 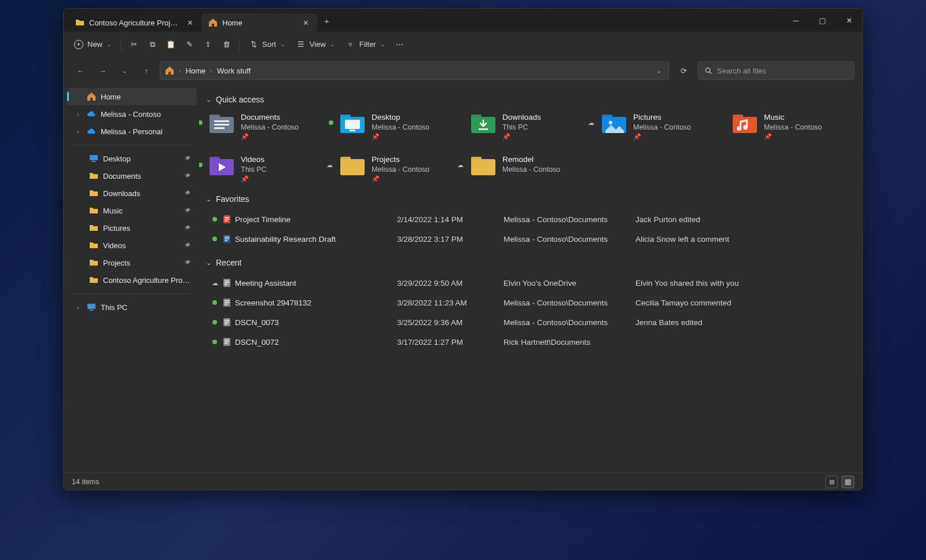 I want to click on sidebar-item-desktop: Desktop, so click(x=131, y=159).